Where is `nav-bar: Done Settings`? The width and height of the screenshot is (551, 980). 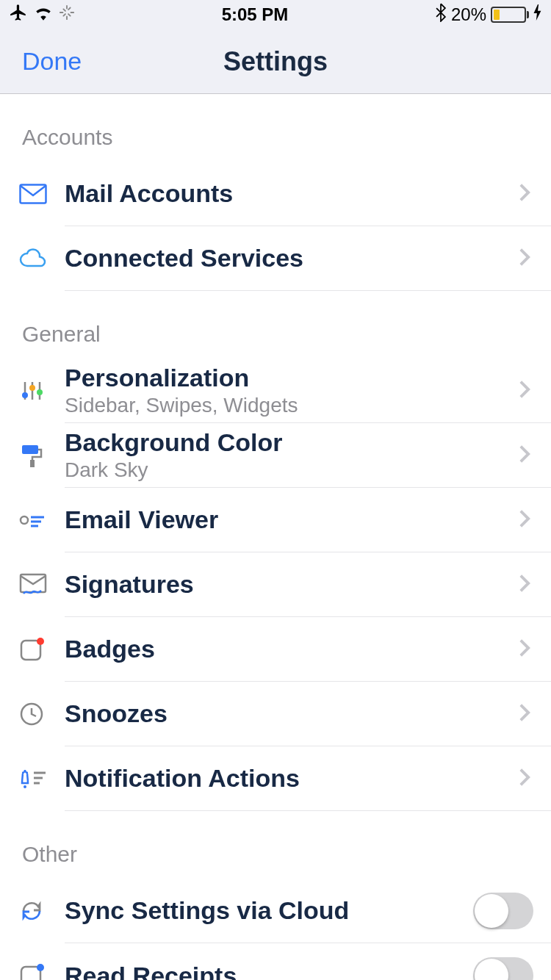 nav-bar: Done Settings is located at coordinates (276, 62).